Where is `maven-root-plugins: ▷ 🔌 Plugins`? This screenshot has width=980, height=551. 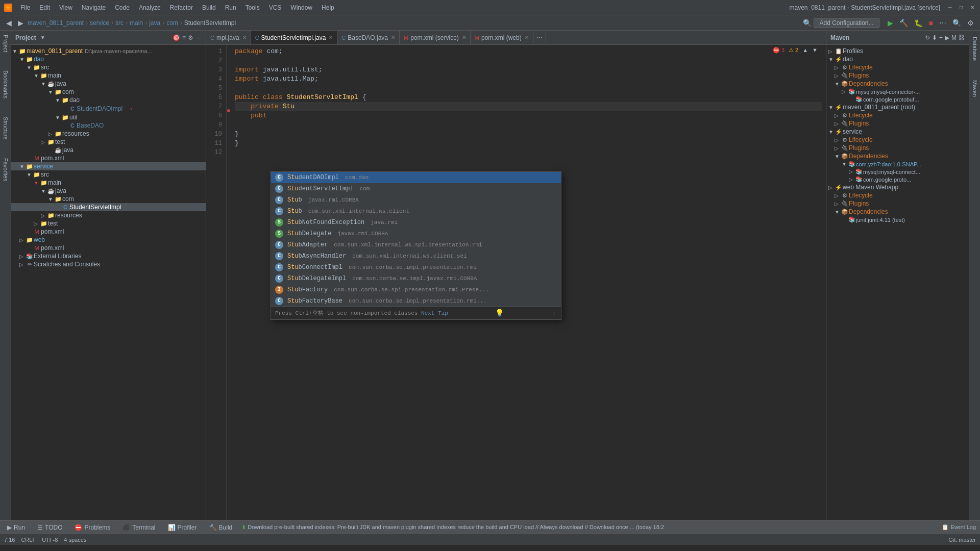
maven-root-plugins: ▷ 🔌 Plugins is located at coordinates (897, 123).